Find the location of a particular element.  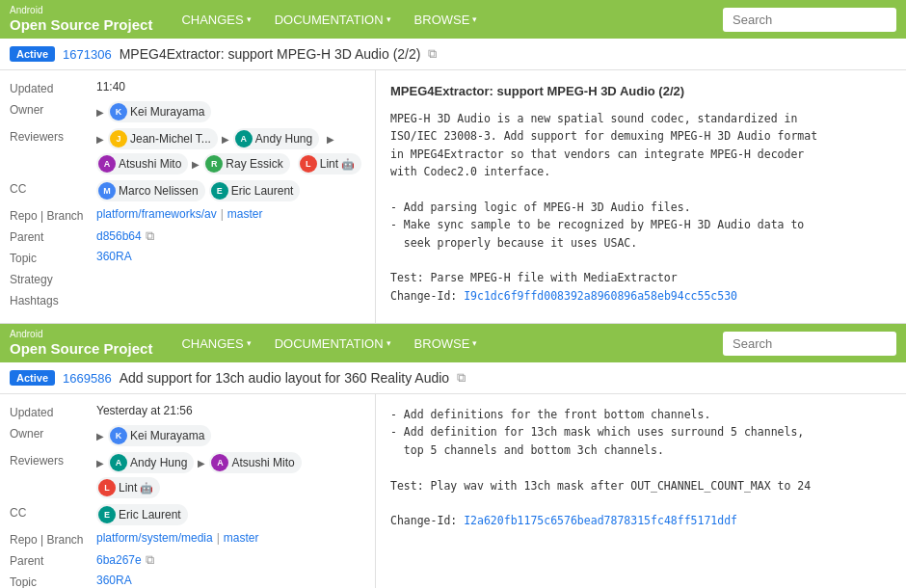

project-name-2: Open Source Project is located at coordinates (81, 349).